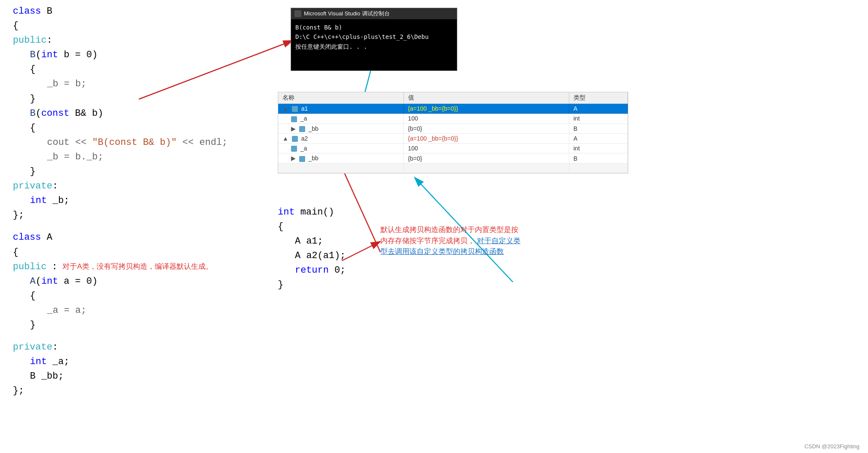  Describe the element at coordinates (453, 149) in the screenshot. I see `debug-row-a2-a: _a 100 int` at that location.